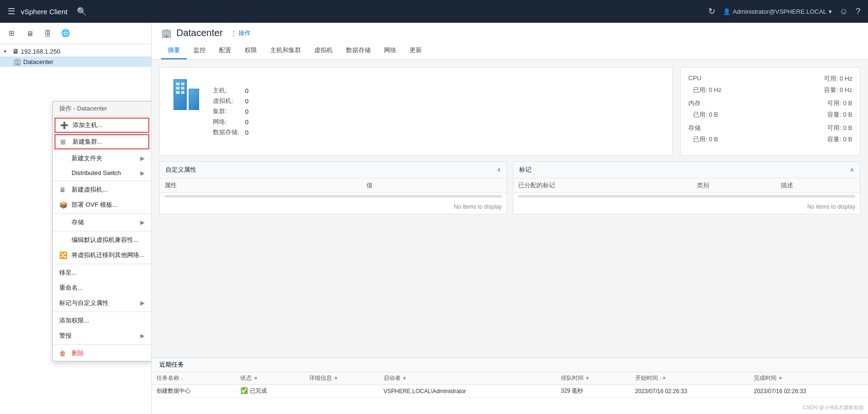 The width and height of the screenshot is (868, 414). I want to click on search-icon: 🔍, so click(82, 11).